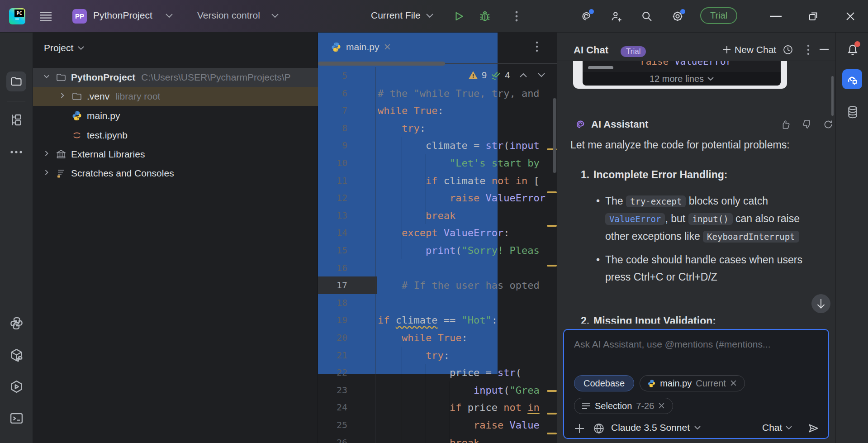 This screenshot has height=443, width=868. Describe the element at coordinates (719, 15) in the screenshot. I see `trial-button: Trial` at that location.